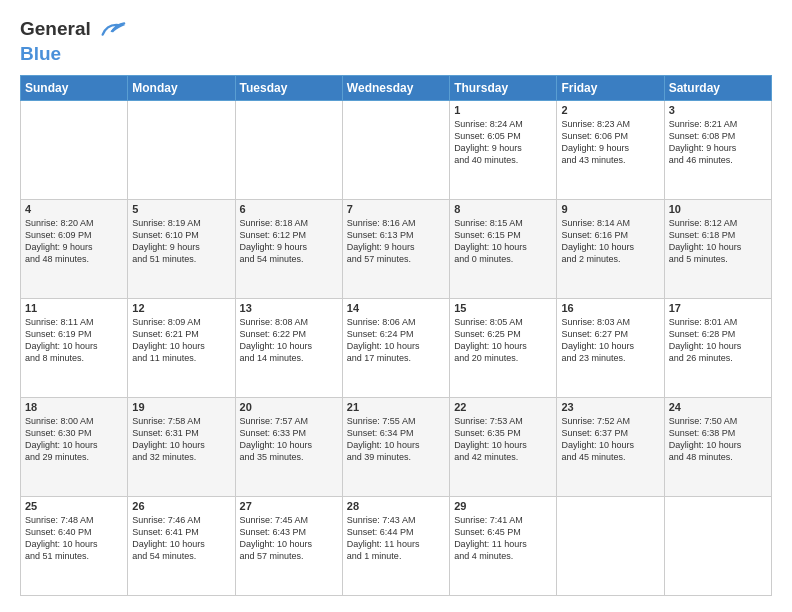  Describe the element at coordinates (74, 242) in the screenshot. I see `day-info: Sunrise: 8:20 AM Sunset: 6:09 PM Dayligh…` at that location.